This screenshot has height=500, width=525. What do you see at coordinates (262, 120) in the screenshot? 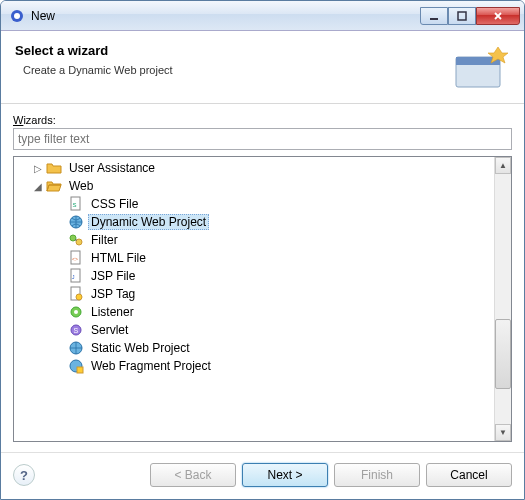
I see `wizards-label: Wizards:` at bounding box center [262, 120].